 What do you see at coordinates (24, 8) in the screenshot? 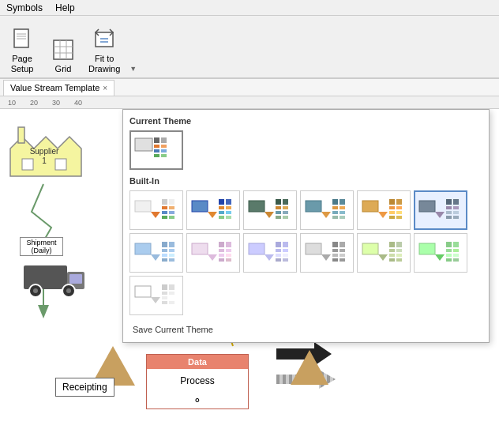
I see `menu-symbols: Symbols` at bounding box center [24, 8].